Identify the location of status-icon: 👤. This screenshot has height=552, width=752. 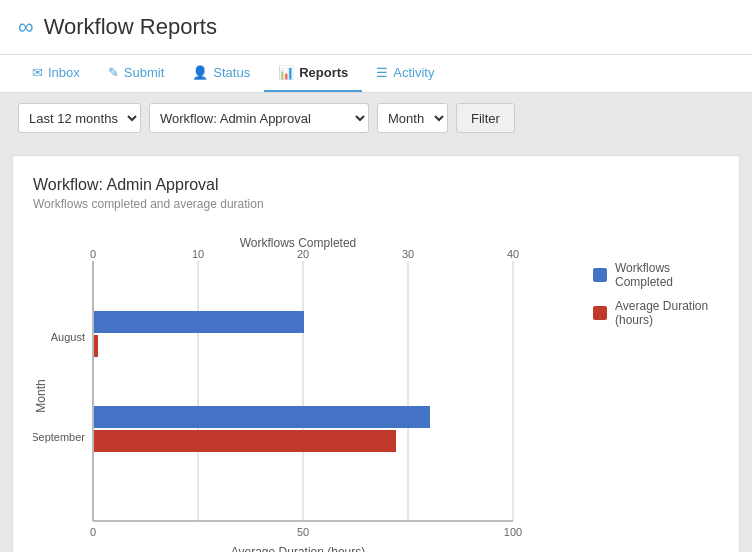
(200, 72).